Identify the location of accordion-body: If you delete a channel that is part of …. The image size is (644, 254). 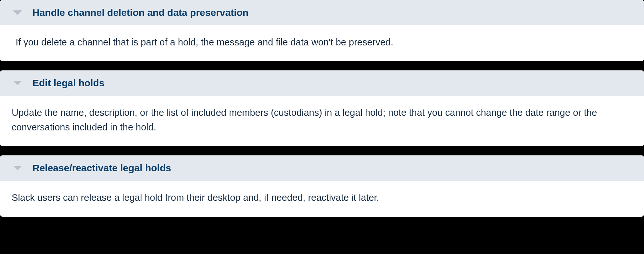
(322, 43).